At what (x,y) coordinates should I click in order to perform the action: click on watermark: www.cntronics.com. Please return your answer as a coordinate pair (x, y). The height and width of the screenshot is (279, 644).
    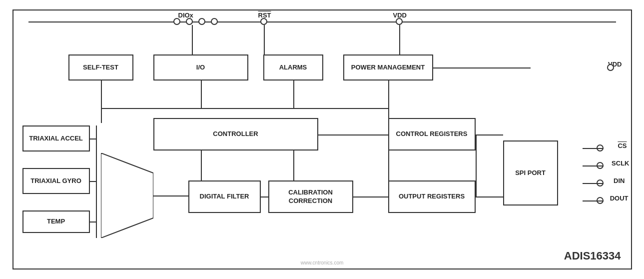
    Looking at the image, I should click on (322, 263).